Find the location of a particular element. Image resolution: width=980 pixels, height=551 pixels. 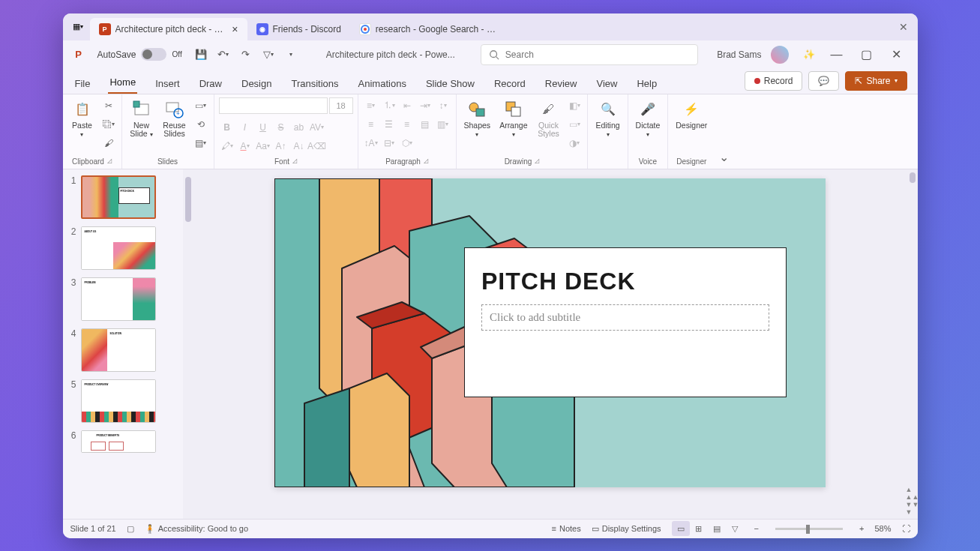

italic-button: I is located at coordinates (245, 127).